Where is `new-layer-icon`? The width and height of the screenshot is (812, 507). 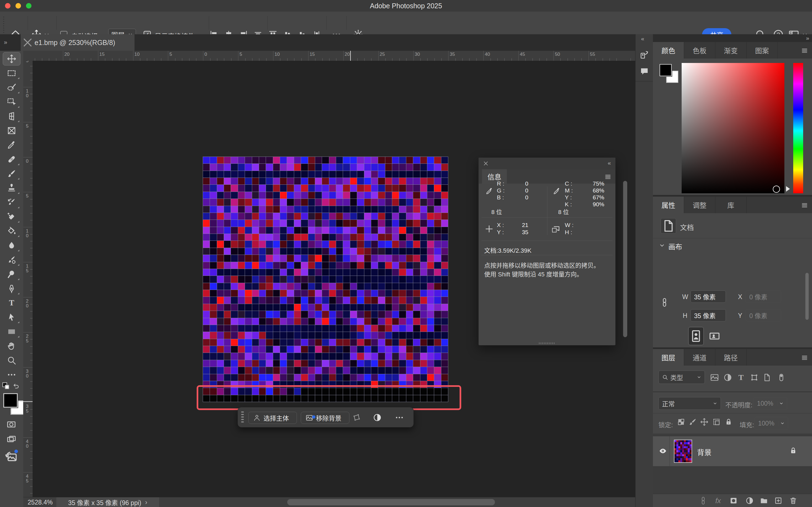 new-layer-icon is located at coordinates (778, 501).